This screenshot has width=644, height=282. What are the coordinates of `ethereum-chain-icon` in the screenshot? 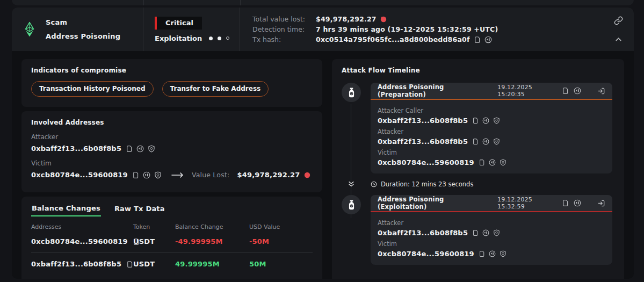 It's located at (30, 30).